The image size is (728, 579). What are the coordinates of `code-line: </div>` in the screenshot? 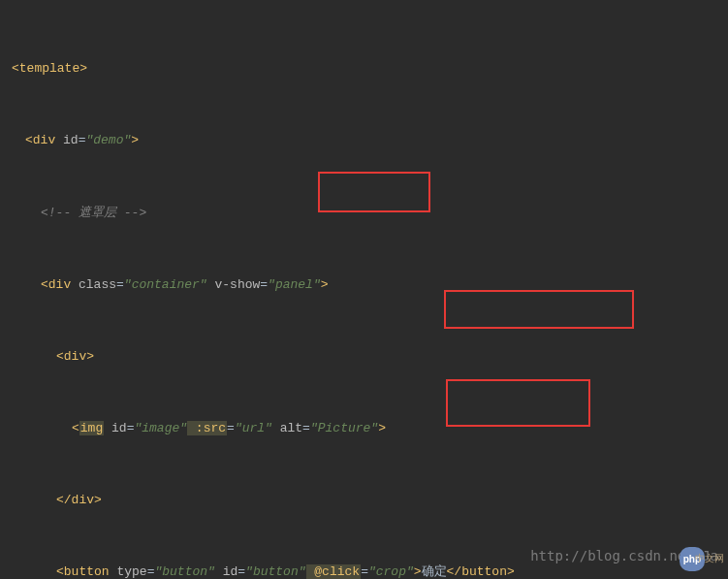 It's located at (366, 500).